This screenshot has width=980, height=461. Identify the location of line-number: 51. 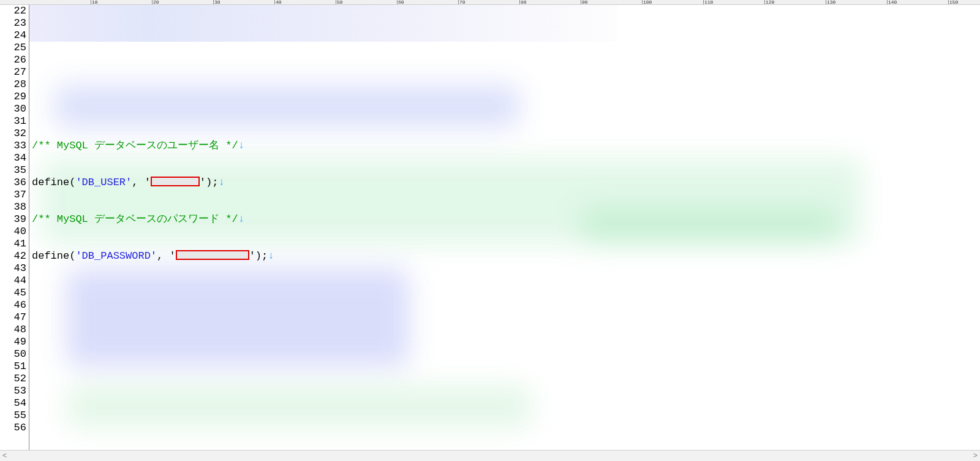
(13, 367).